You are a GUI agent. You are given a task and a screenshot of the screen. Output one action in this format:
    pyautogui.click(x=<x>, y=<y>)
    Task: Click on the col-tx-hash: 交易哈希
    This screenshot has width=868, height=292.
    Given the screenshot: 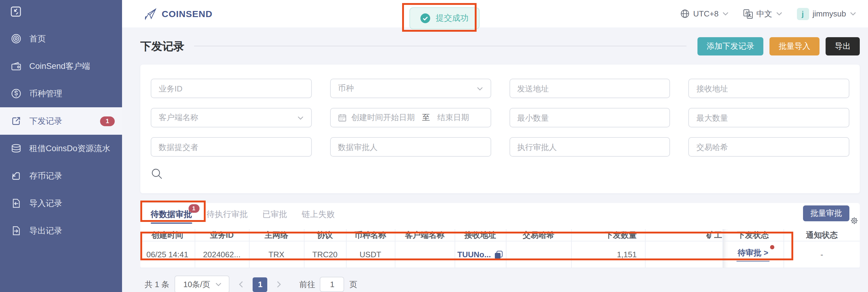 What is the action you would take?
    pyautogui.click(x=538, y=235)
    